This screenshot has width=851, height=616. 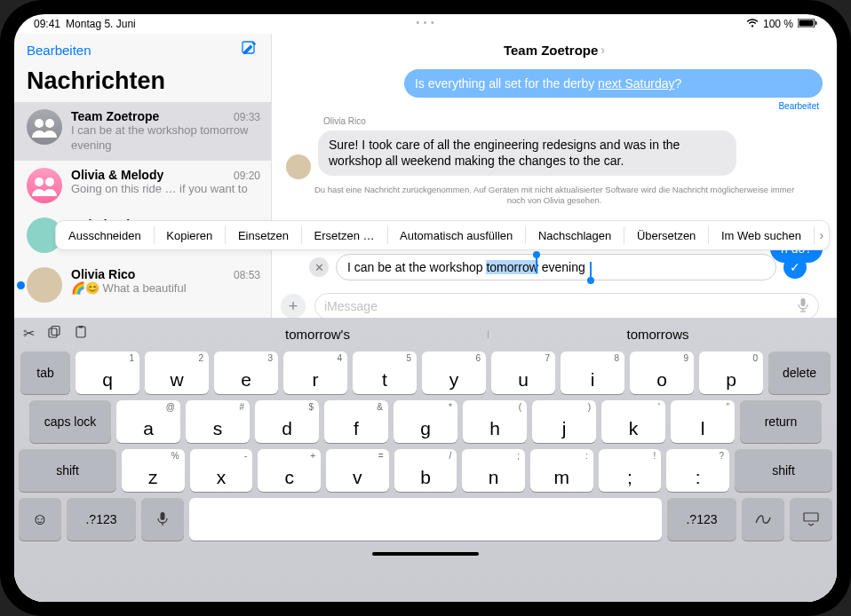 I want to click on conversation-preview: Going on this ride … if you want to, so click(x=165, y=190).